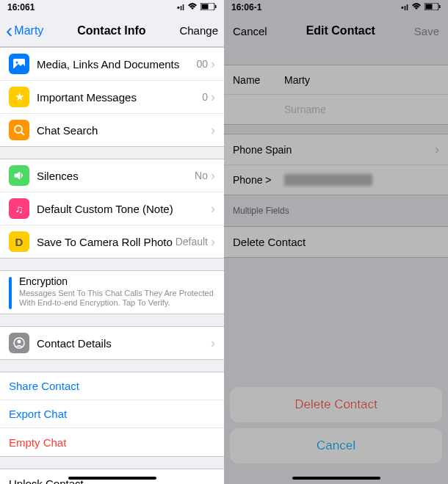  I want to click on save-photo-row: D Save To Camera Roll Photo Default ›, so click(112, 242).